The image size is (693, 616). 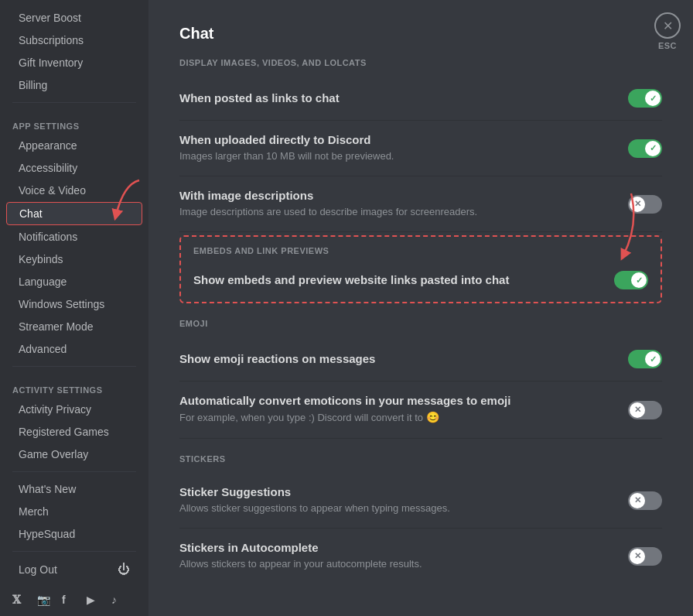 What do you see at coordinates (124, 570) in the screenshot?
I see `logout-icon: ⏻` at bounding box center [124, 570].